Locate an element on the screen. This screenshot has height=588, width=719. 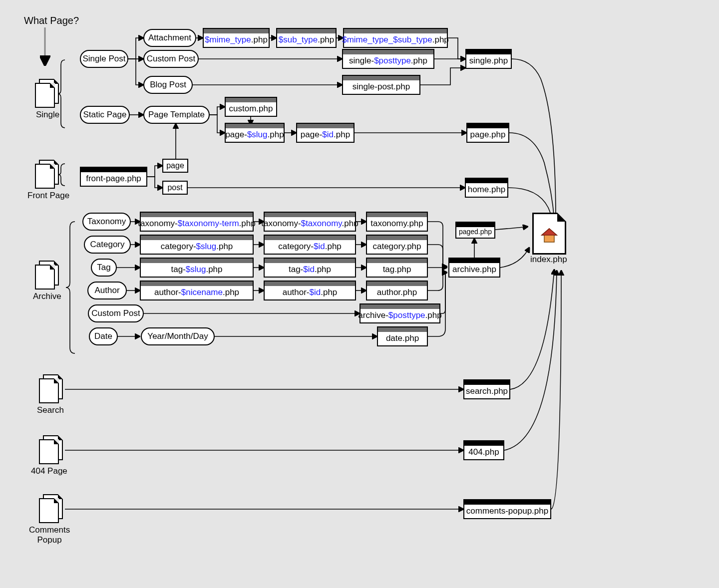
file-author: author.php is located at coordinates (397, 291).